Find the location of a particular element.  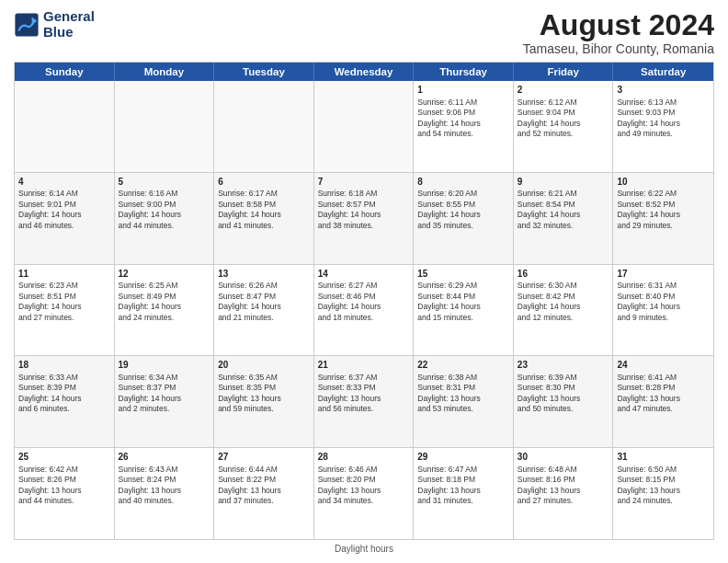

footer-note: Daylight hours is located at coordinates (364, 548).